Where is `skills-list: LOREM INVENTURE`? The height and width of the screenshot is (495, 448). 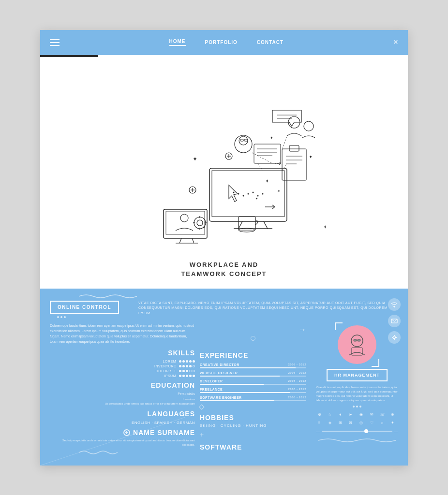 skills-list: LOREM INVENTURE is located at coordinates (122, 368).